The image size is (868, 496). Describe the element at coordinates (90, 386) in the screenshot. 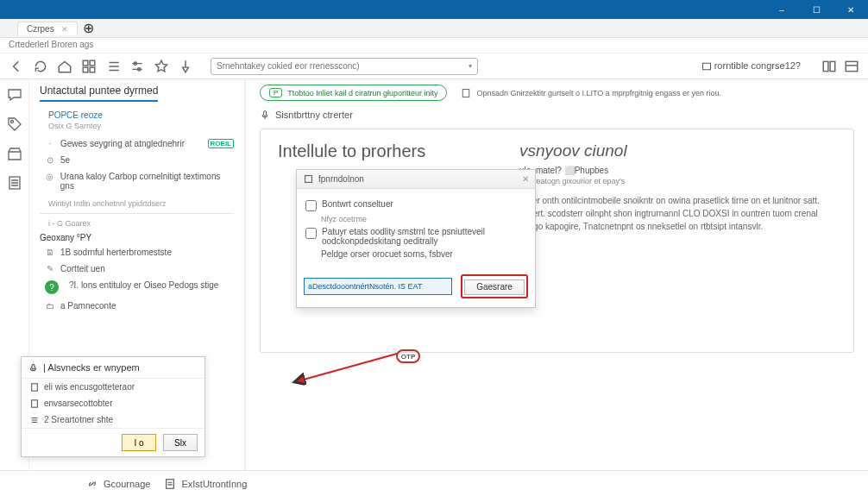

I see `popup-item-label: eli wis encusgotteteraor` at that location.